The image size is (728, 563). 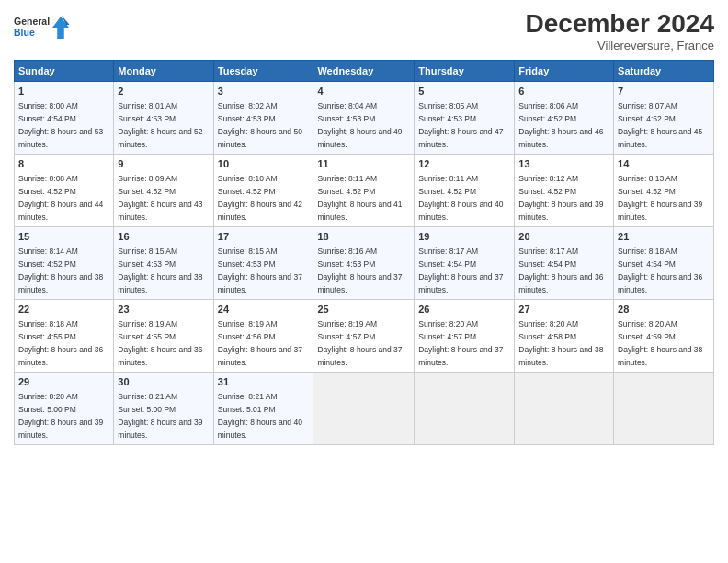 I want to click on day-number: 30, so click(x=164, y=383).